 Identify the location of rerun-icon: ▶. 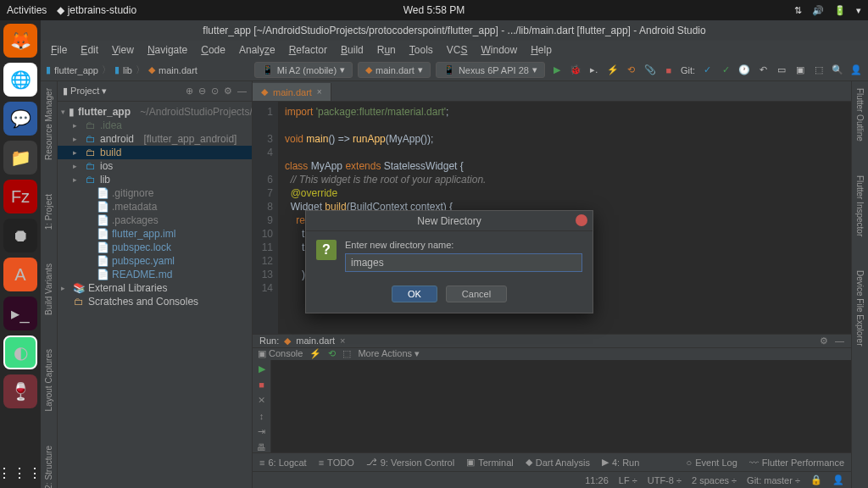
(262, 369).